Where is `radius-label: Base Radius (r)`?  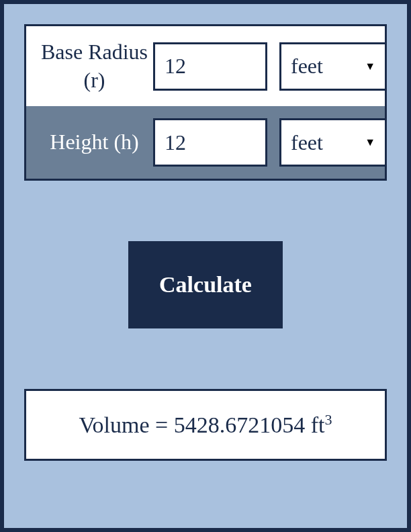 radius-label: Base Radius (r) is located at coordinates (94, 66).